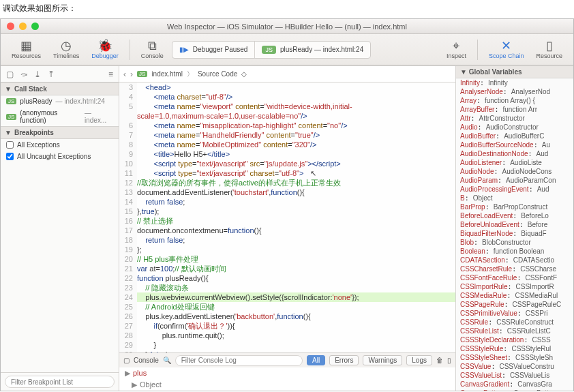  What do you see at coordinates (184, 49) in the screenshot?
I see `pause-icon: ▮▶` at bounding box center [184, 49].